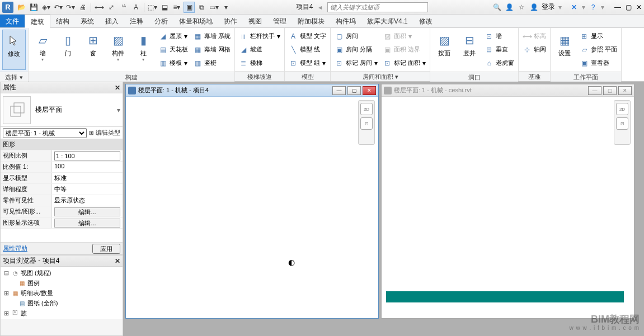 The height and width of the screenshot is (336, 644). I want to click on properties-help-link: 属性帮助, so click(15, 248).